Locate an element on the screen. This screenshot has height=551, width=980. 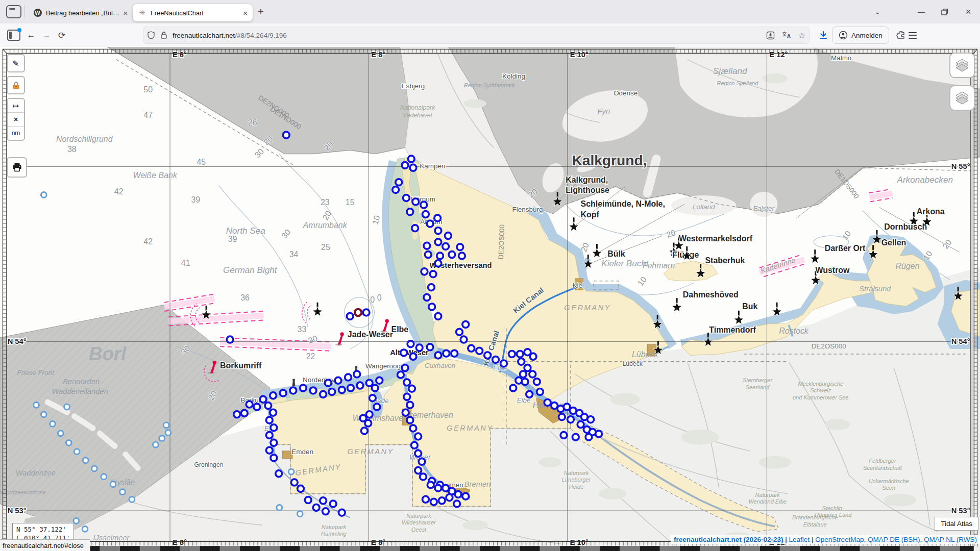
firefox-view-icon is located at coordinates (14, 12).